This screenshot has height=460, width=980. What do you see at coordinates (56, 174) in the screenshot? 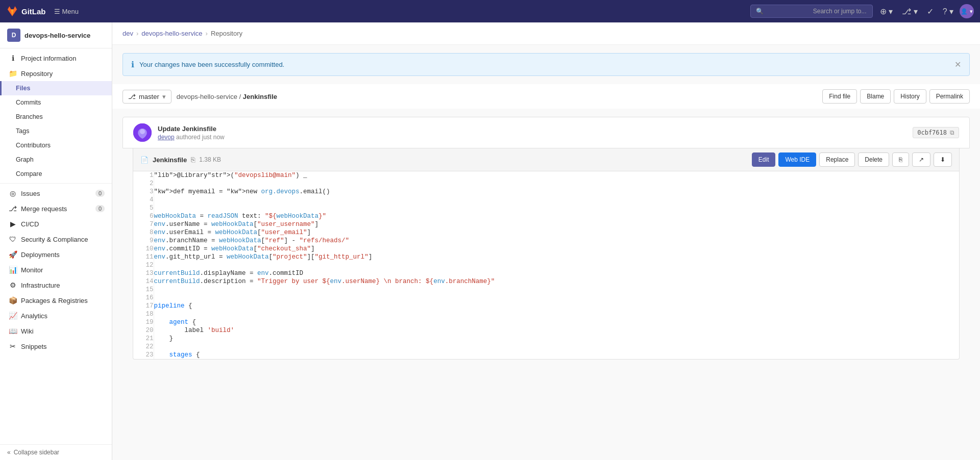
I see `sidebar-item-compare: Compare` at bounding box center [56, 174].